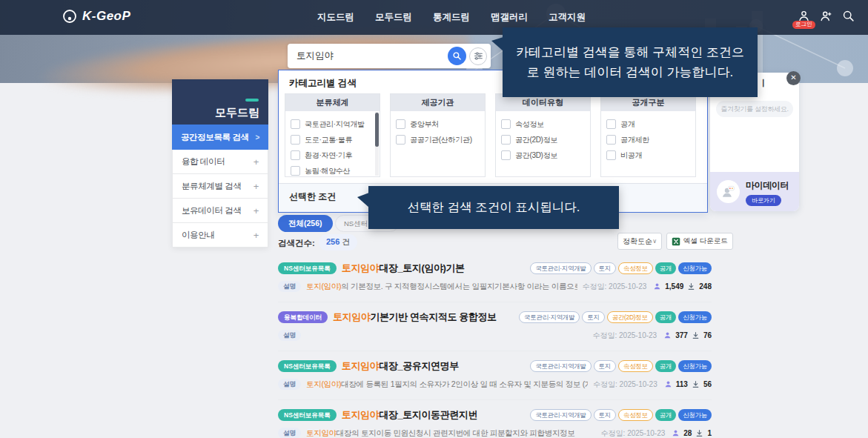 The image size is (868, 438). I want to click on tab-all: 전체(256), so click(305, 224).